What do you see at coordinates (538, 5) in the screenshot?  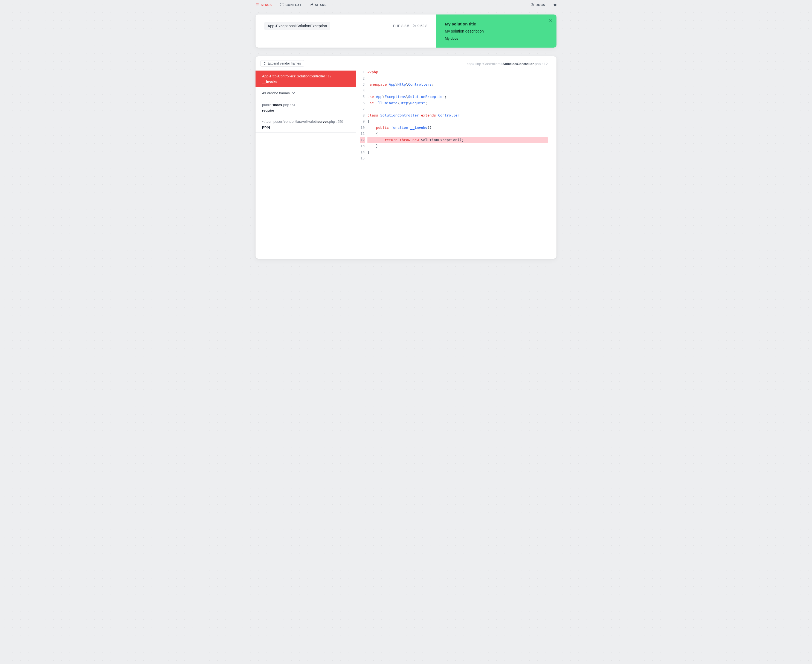 I see `nav-docs: DOCS` at bounding box center [538, 5].